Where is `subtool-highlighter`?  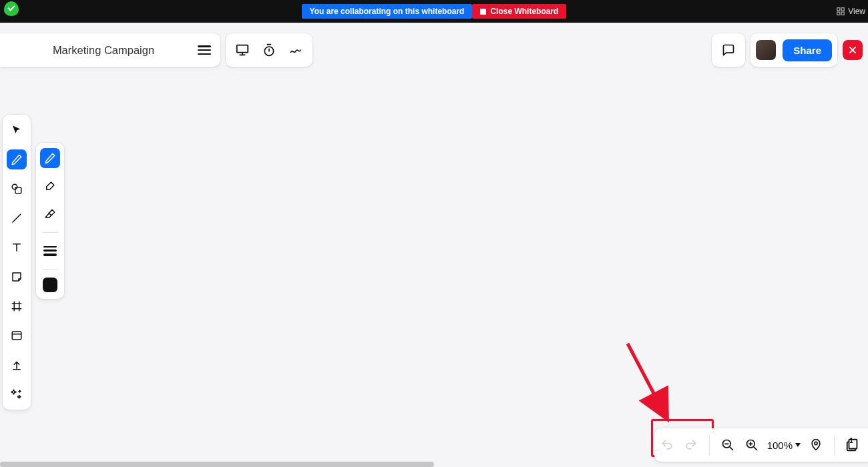 subtool-highlighter is located at coordinates (50, 186).